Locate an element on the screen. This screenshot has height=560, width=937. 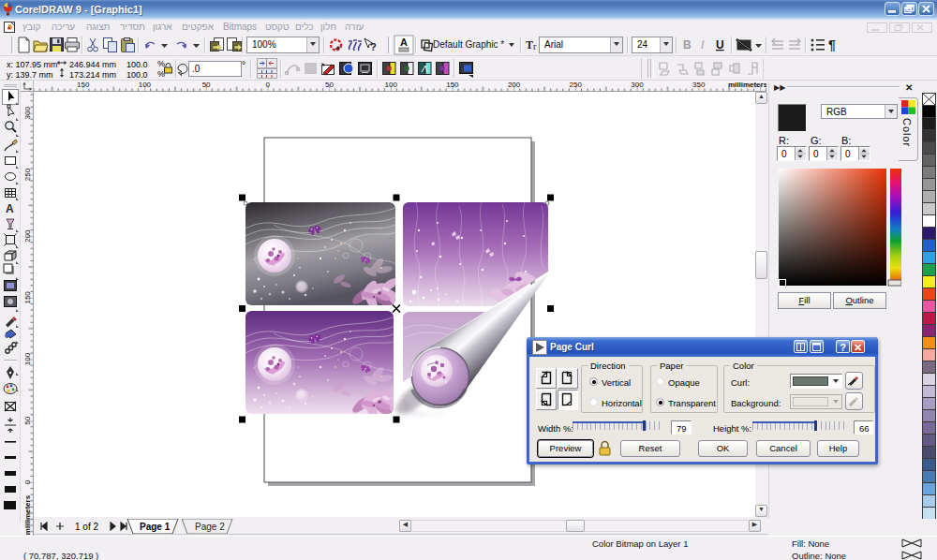
svg-text: r is located at coordinates (535, 47).